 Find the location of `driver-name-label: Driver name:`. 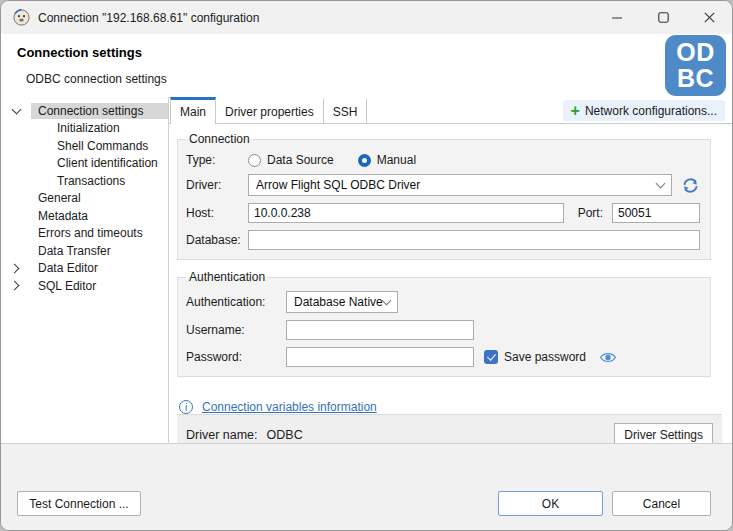

driver-name-label: Driver name: is located at coordinates (222, 435).